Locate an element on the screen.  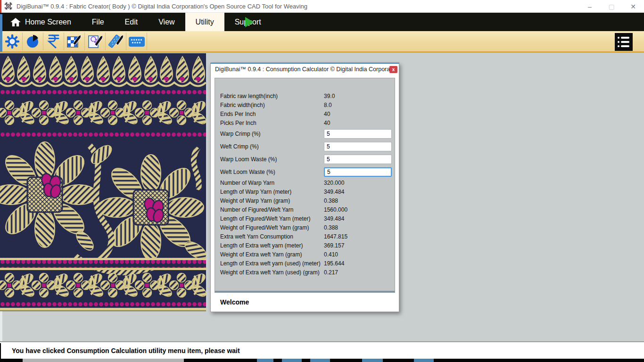
field-value: 0.410 is located at coordinates (331, 255).